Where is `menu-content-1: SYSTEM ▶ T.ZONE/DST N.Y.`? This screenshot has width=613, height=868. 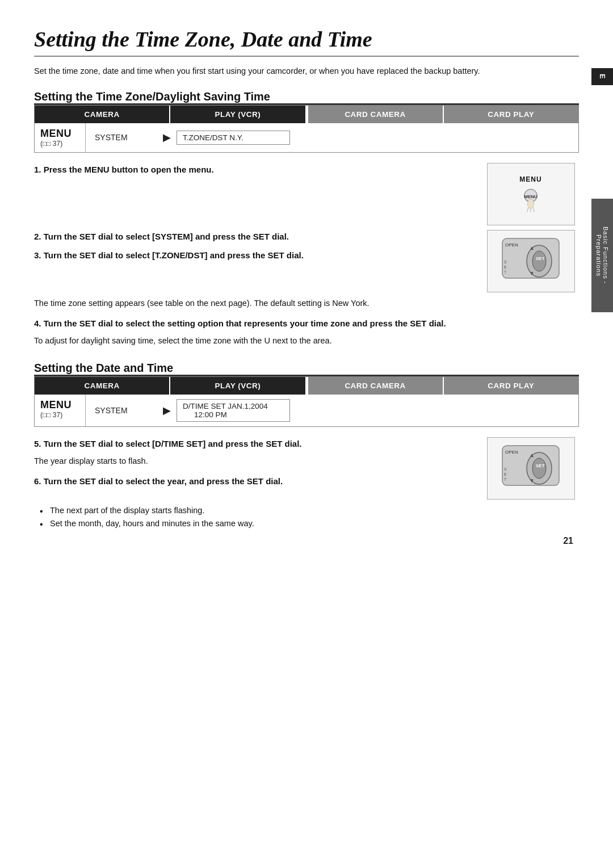
menu-content-1: SYSTEM ▶ T.ZONE/DST N.Y. is located at coordinates (332, 137).